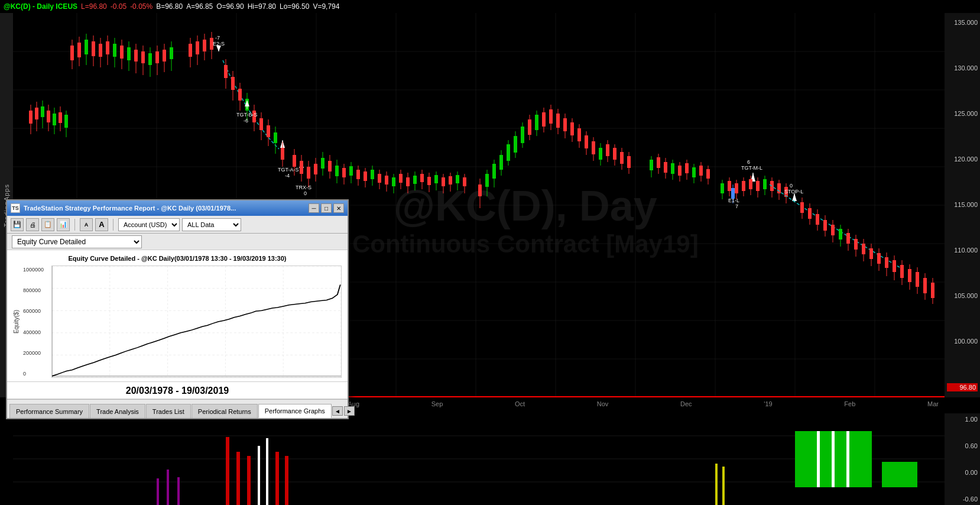 Image resolution: width=980 pixels, height=505 pixels. I want to click on ts-account-dropdown: Account (USD), so click(149, 225).